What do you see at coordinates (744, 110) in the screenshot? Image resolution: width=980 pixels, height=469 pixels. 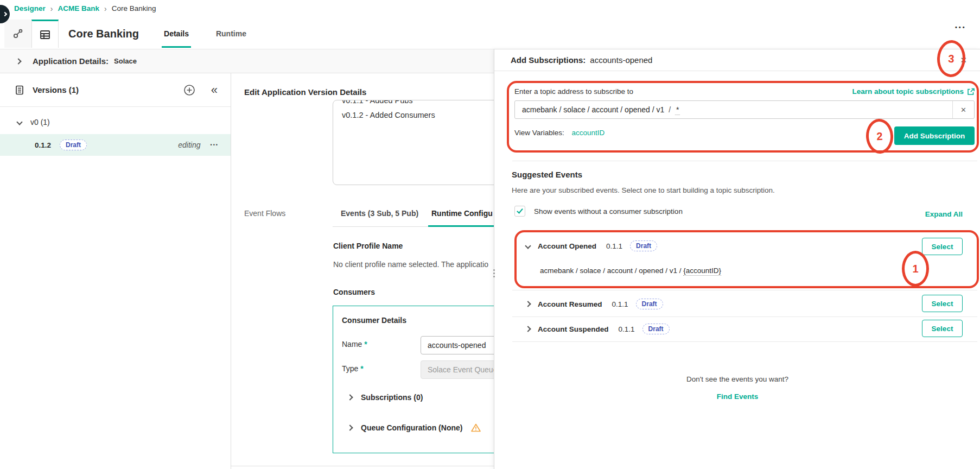 I see `topic-address-input: acmebank / solace / account / opened / v…` at bounding box center [744, 110].